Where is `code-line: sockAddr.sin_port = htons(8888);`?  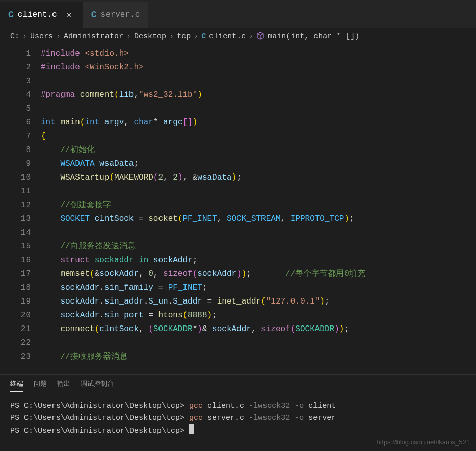 code-line: sockAddr.sin_port = htons(8888); is located at coordinates (258, 315).